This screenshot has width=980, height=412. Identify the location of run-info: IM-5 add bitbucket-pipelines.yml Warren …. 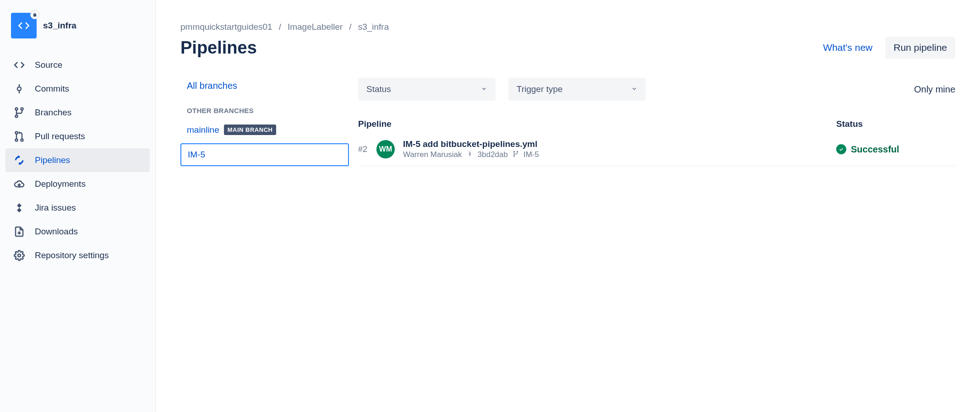
(620, 149).